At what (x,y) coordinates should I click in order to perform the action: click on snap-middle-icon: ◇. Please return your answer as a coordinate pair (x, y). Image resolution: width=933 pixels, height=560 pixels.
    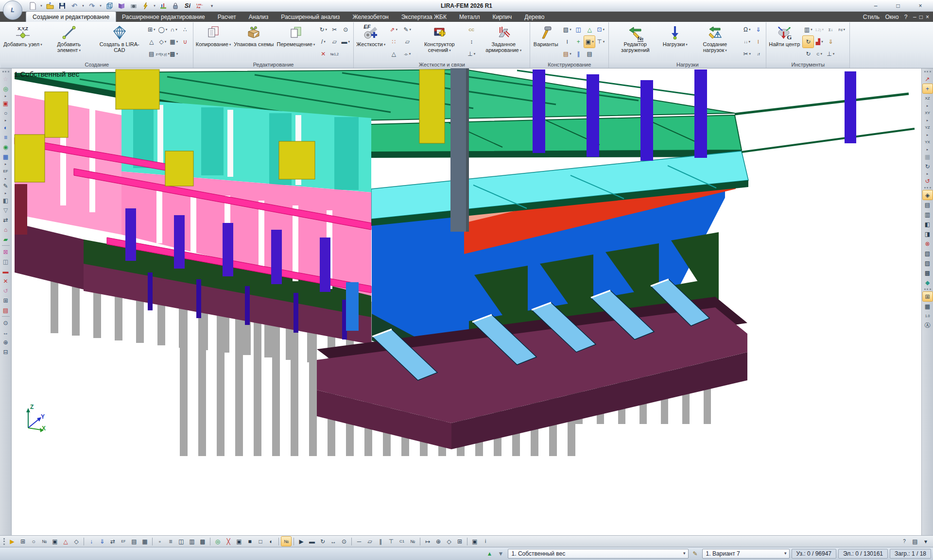
    Looking at the image, I should click on (449, 541).